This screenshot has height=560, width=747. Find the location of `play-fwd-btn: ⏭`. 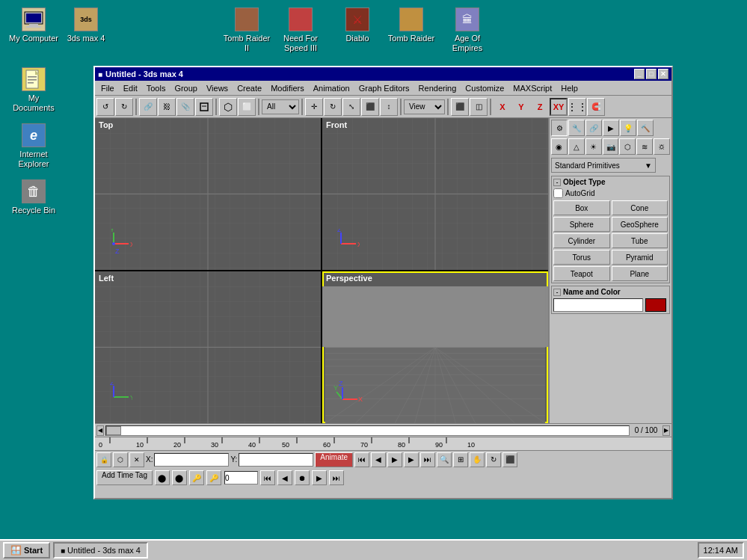

play-fwd-btn: ⏭ is located at coordinates (428, 460).